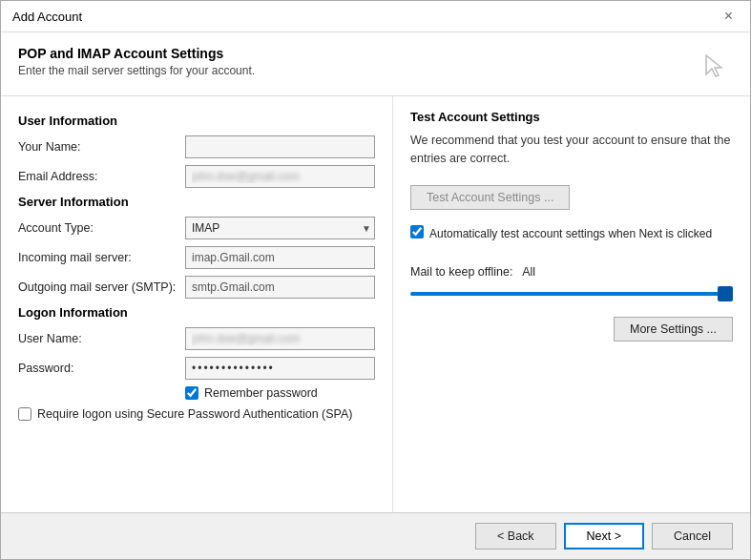 Image resolution: width=751 pixels, height=560 pixels. I want to click on footer: < Back Next > Cancel, so click(376, 536).